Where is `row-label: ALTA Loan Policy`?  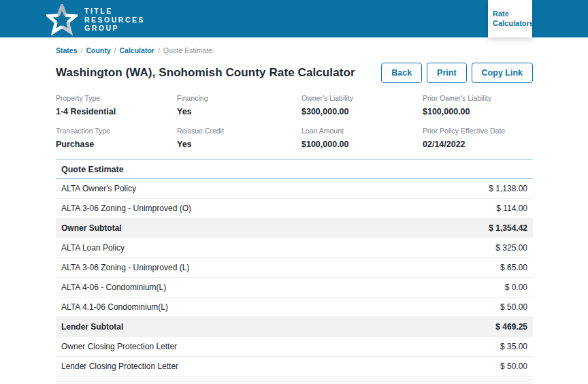 row-label: ALTA Loan Policy is located at coordinates (93, 248).